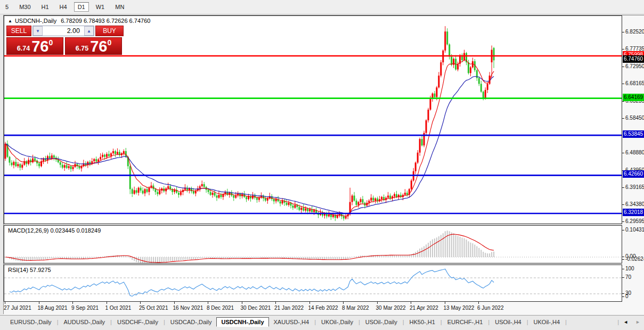 Image resolution: width=644 pixels, height=330 pixels. I want to click on date-label: 21 Jan 2022, so click(289, 308).